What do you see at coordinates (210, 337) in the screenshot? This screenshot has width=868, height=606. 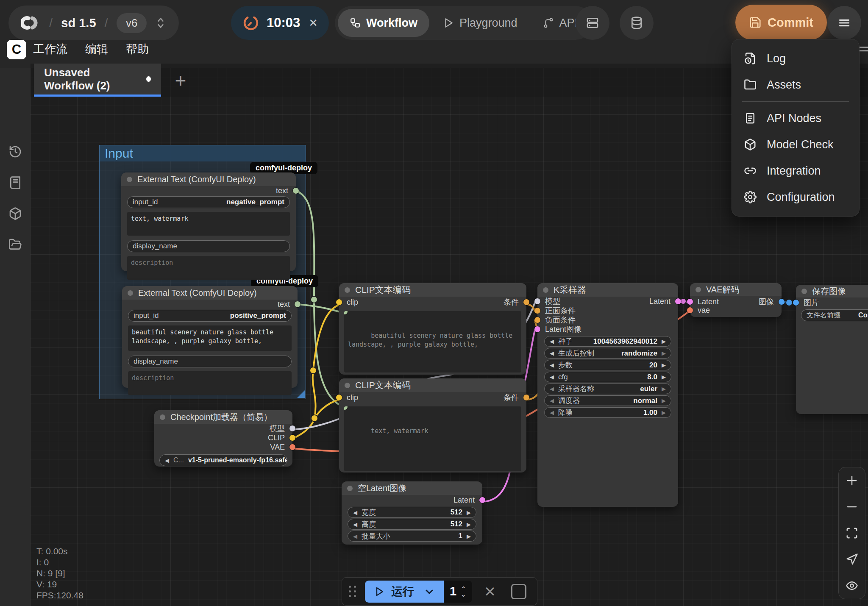 I see `node-external-text-positive: External Text (ComfyUI Deploy) text inpu…` at bounding box center [210, 337].